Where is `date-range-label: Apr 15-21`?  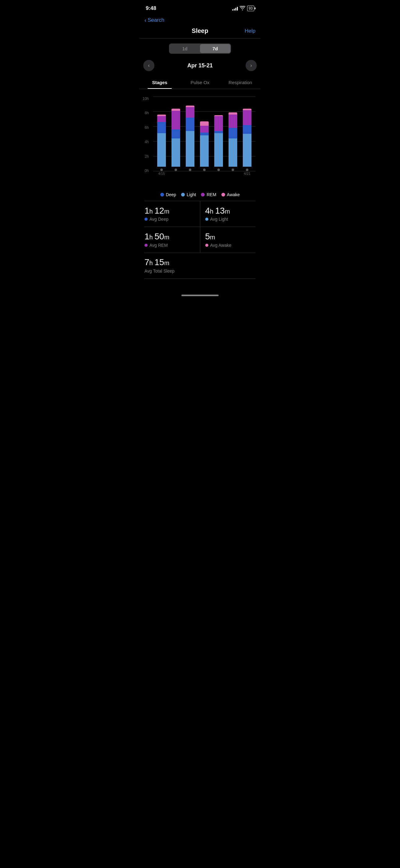 date-range-label: Apr 15-21 is located at coordinates (200, 66).